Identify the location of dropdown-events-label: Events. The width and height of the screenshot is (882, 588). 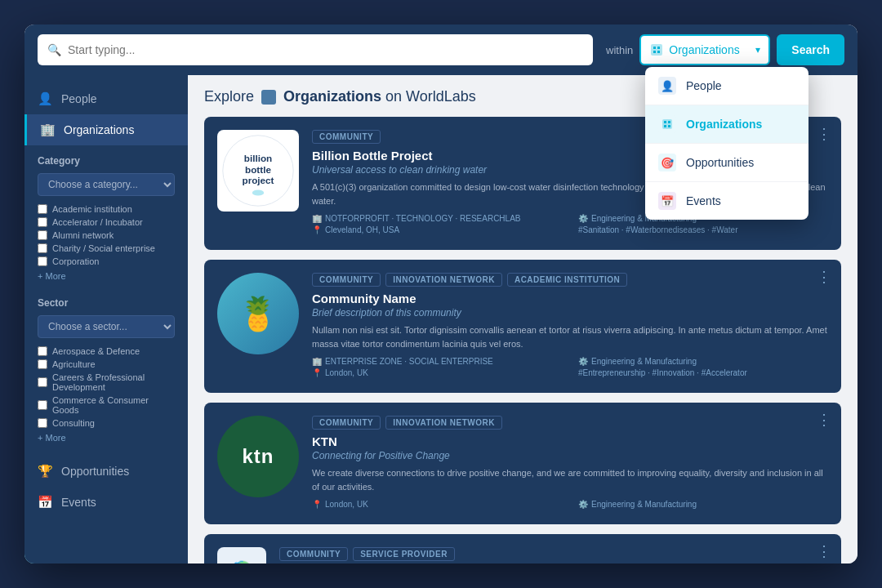
(704, 201).